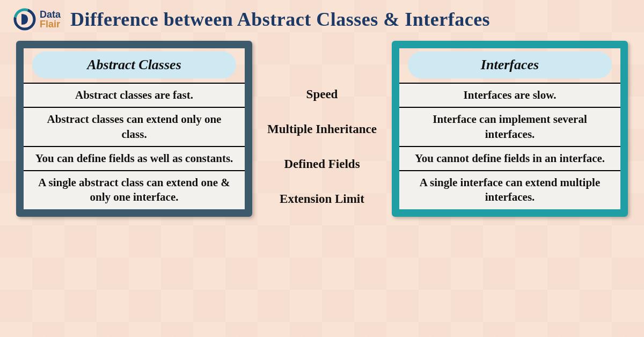 This screenshot has height=337, width=644. What do you see at coordinates (322, 129) in the screenshot?
I see `criteria-column: Speed Multiple Inheritance Defined Field…` at bounding box center [322, 129].